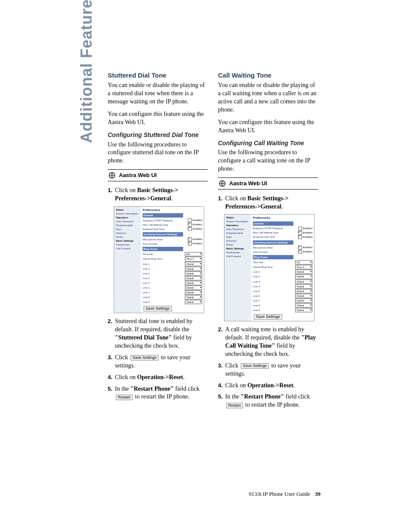  I want to click on shot-main: Preferences General Suppress DTMF Playba…, so click(172, 260).